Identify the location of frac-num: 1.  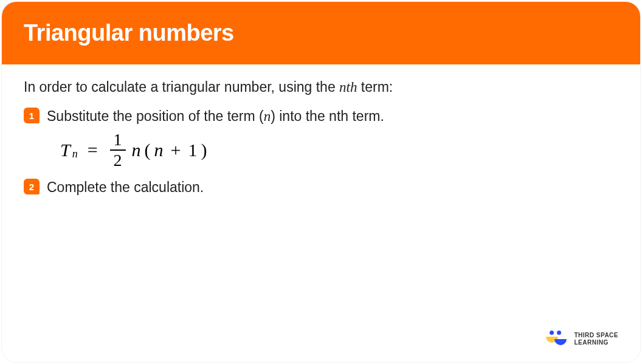
(118, 140).